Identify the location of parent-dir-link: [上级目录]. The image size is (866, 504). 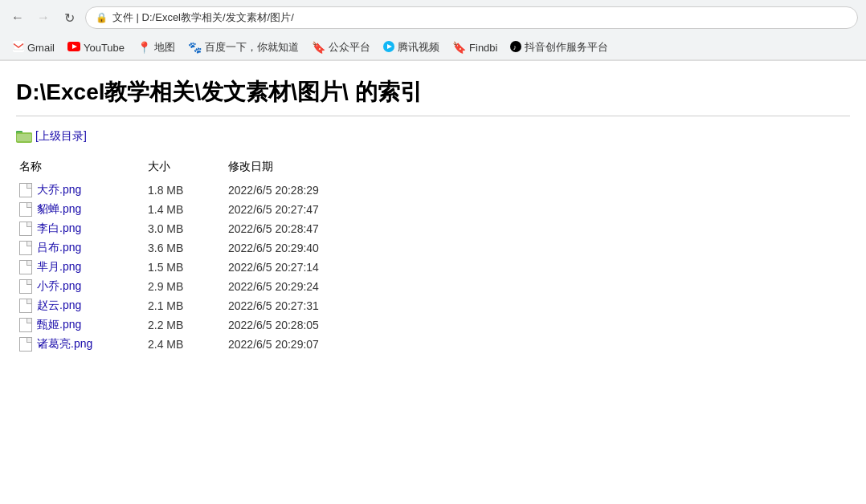
(61, 136).